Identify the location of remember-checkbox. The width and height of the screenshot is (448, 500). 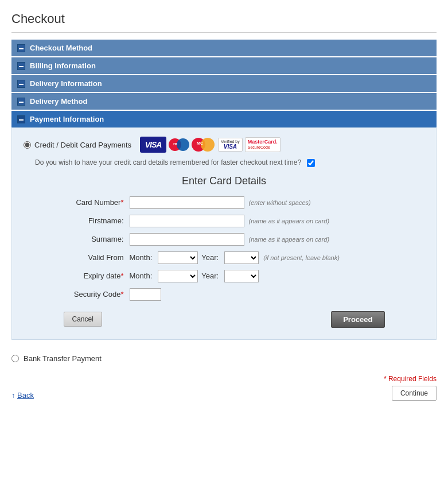
(311, 163).